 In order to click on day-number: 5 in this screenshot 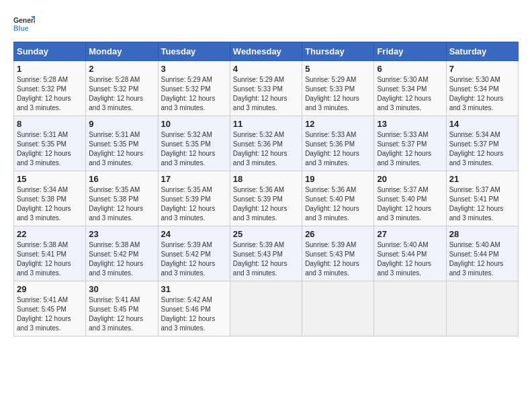, I will do `click(338, 68)`.